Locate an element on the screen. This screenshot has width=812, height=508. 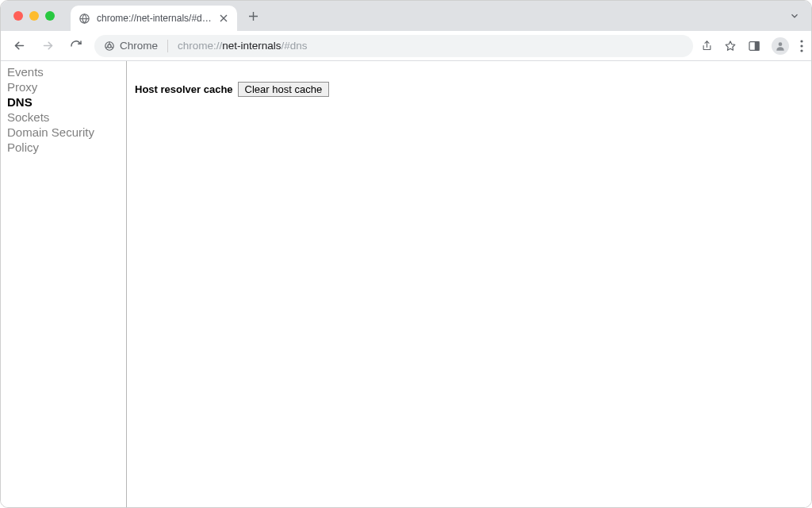
url-prefix: chrome:// is located at coordinates (200, 46).